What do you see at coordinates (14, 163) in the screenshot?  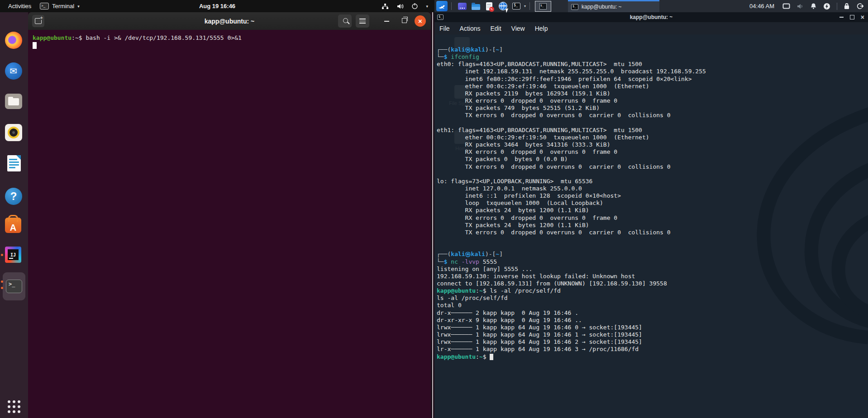 I see `libreoffice-writer-icon` at bounding box center [14, 163].